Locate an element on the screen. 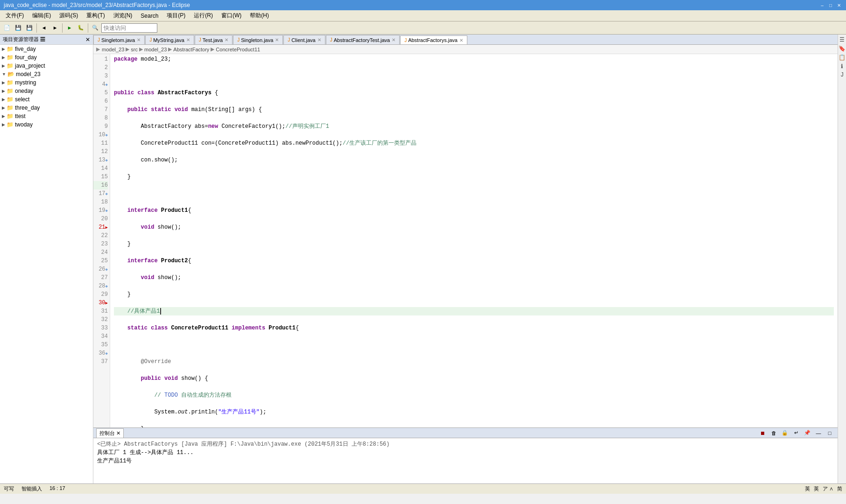 The width and height of the screenshot is (846, 504). tab-client: J Client.java ✕ is located at coordinates (304, 40).